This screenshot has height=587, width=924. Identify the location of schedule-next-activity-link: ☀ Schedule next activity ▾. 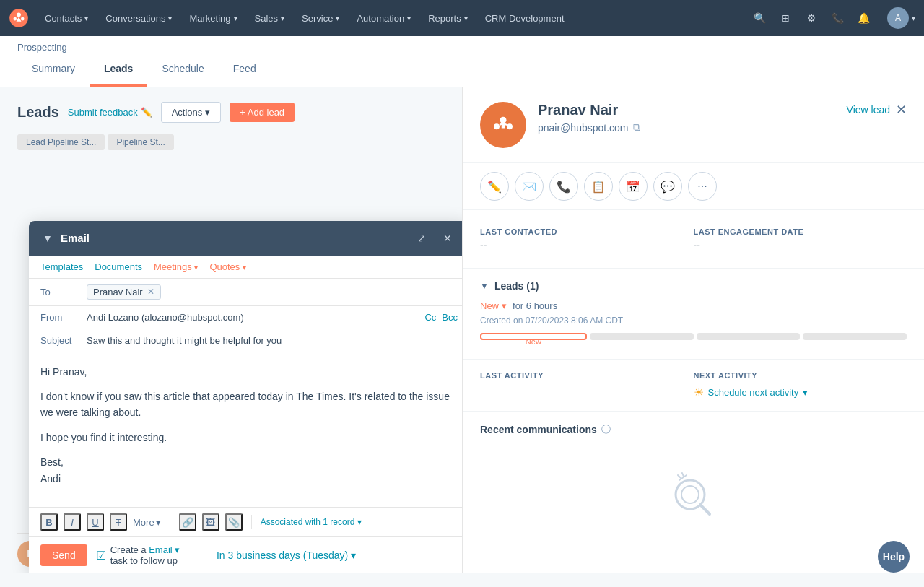
(801, 393).